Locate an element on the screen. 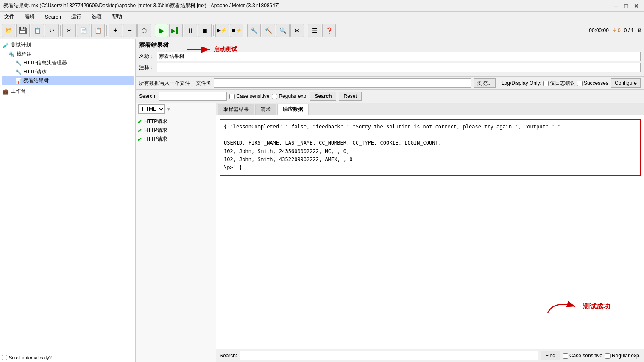 This screenshot has height=362, width=644. remote-icon: 🖥 is located at coordinates (640, 31).